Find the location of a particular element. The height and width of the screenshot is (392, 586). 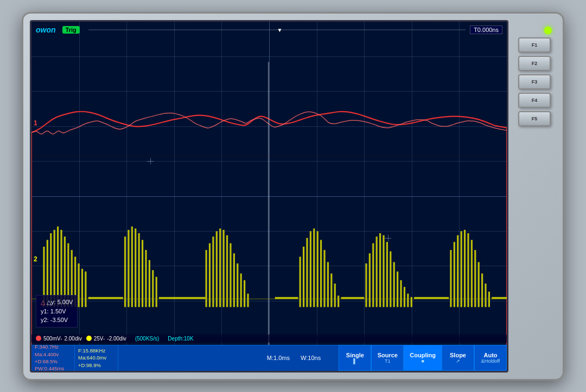

ch1-scale-div: 2.00div is located at coordinates (73, 338).